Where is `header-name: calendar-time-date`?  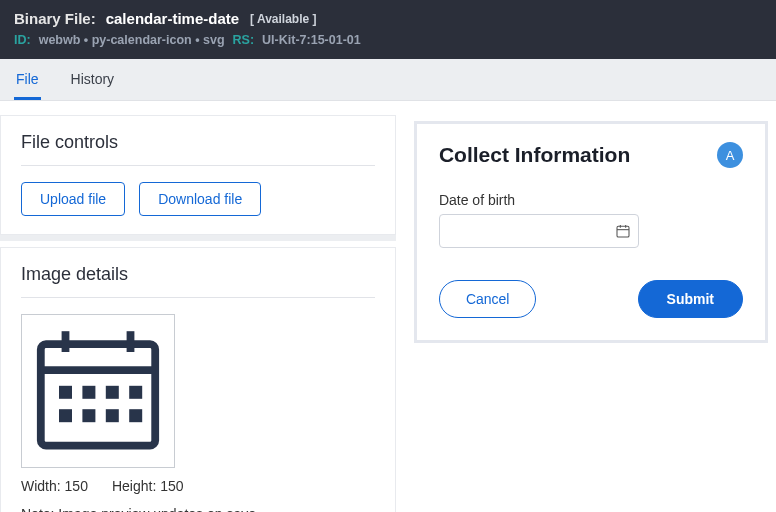
header-name: calendar-time-date is located at coordinates (172, 18).